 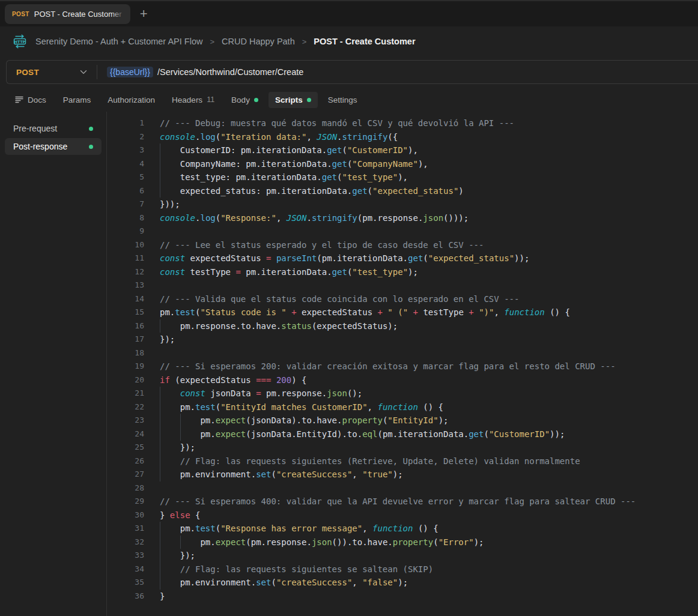 What do you see at coordinates (126, 327) in the screenshot?
I see `line-number: 16` at bounding box center [126, 327].